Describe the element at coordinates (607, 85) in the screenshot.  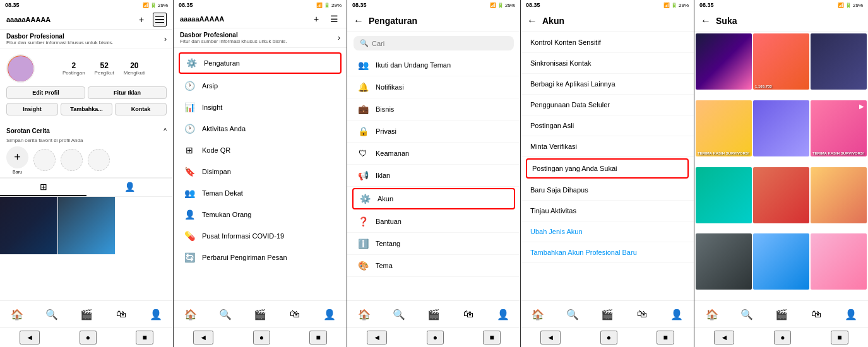
I see `akun-item-2: Berbagi ke Aplikasi Lainnya` at that location.